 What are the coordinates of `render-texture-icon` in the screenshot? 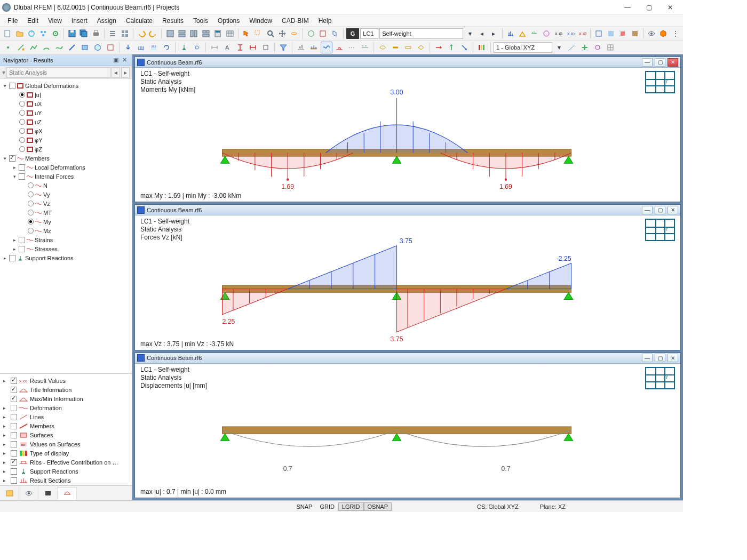 It's located at (634, 34).